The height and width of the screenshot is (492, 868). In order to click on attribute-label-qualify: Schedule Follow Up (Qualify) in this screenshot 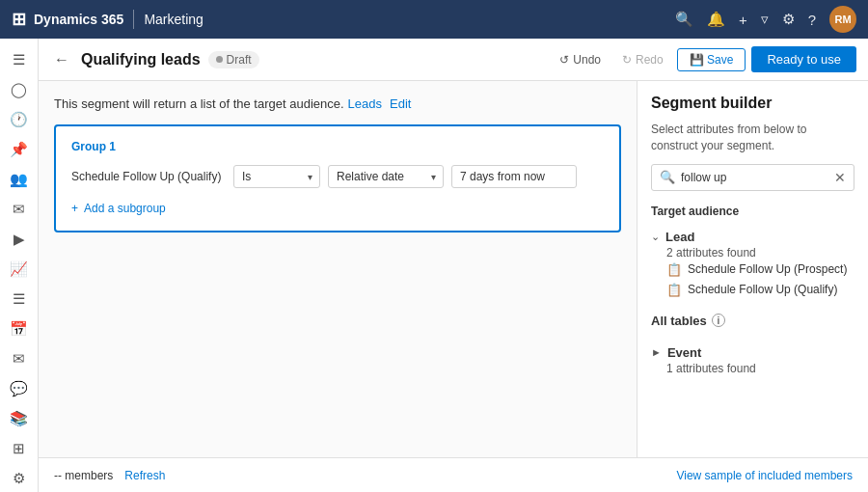, I will do `click(762, 289)`.